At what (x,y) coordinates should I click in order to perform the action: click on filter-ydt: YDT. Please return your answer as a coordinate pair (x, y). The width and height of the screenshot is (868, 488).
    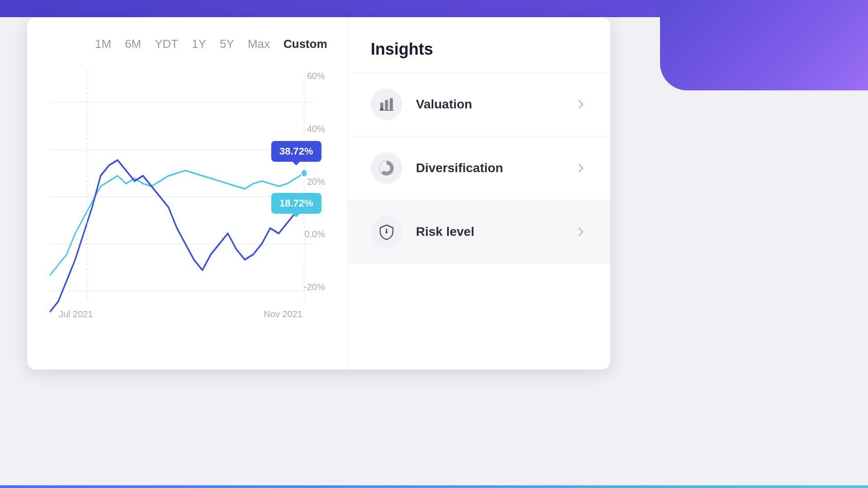
    Looking at the image, I should click on (166, 44).